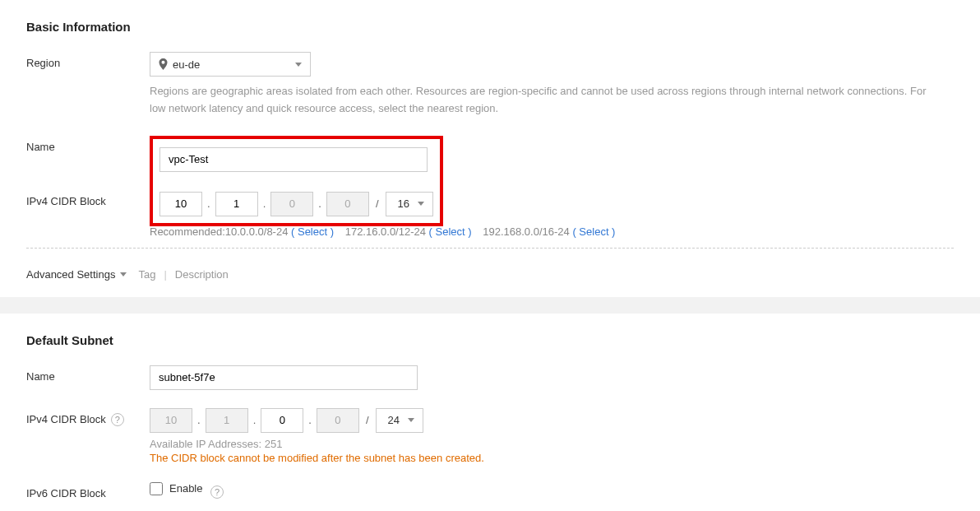 The height and width of the screenshot is (511, 980). I want to click on subnet-prefix-select: 24, so click(400, 420).